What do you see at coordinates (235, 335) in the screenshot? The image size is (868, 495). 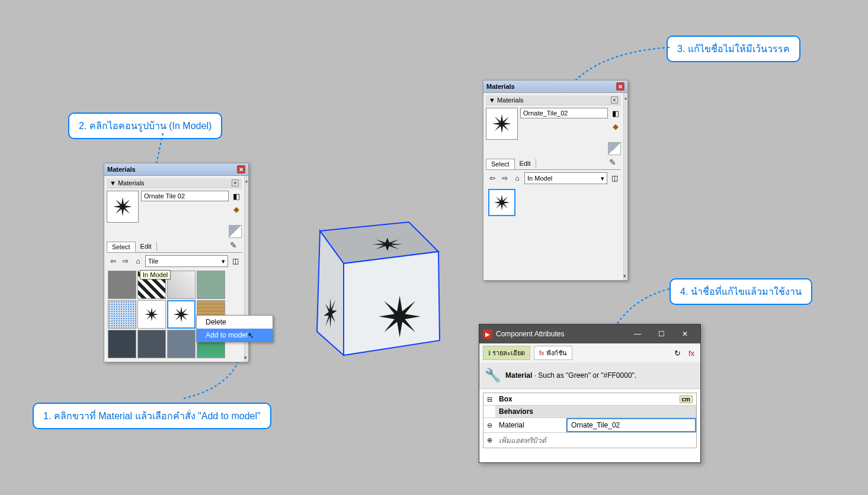 I see `ctx-add-to-model: Add to model` at bounding box center [235, 335].